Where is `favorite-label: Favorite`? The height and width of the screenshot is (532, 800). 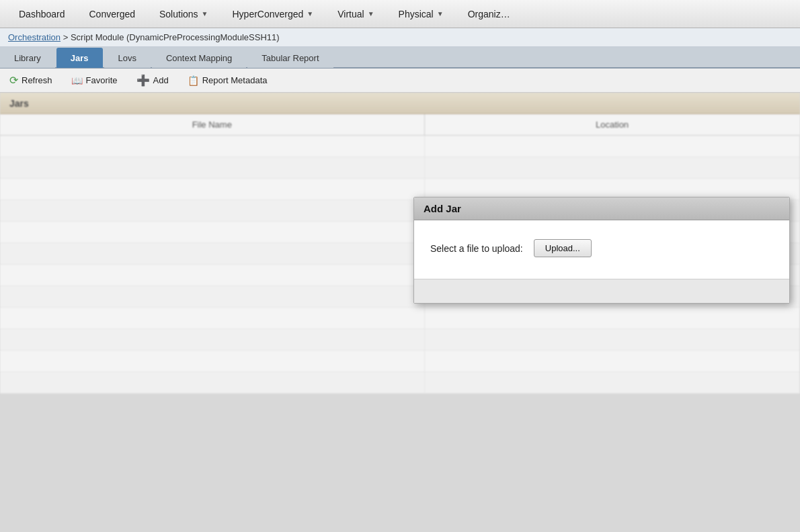 favorite-label: Favorite is located at coordinates (102, 81).